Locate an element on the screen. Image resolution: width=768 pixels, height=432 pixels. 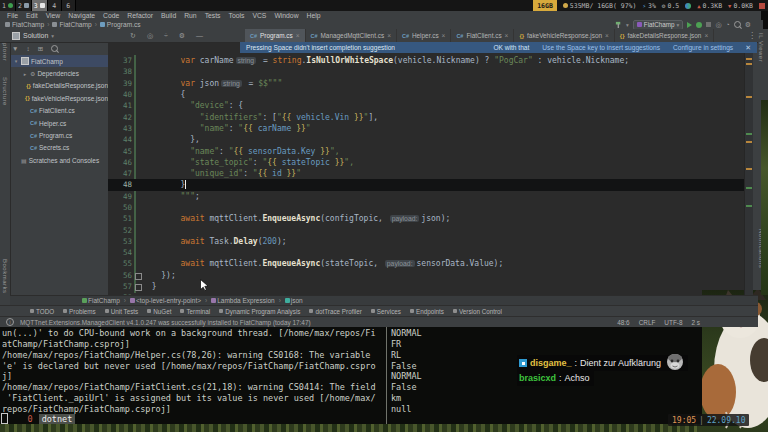
file-encoding: UTF-8 is located at coordinates (673, 322).